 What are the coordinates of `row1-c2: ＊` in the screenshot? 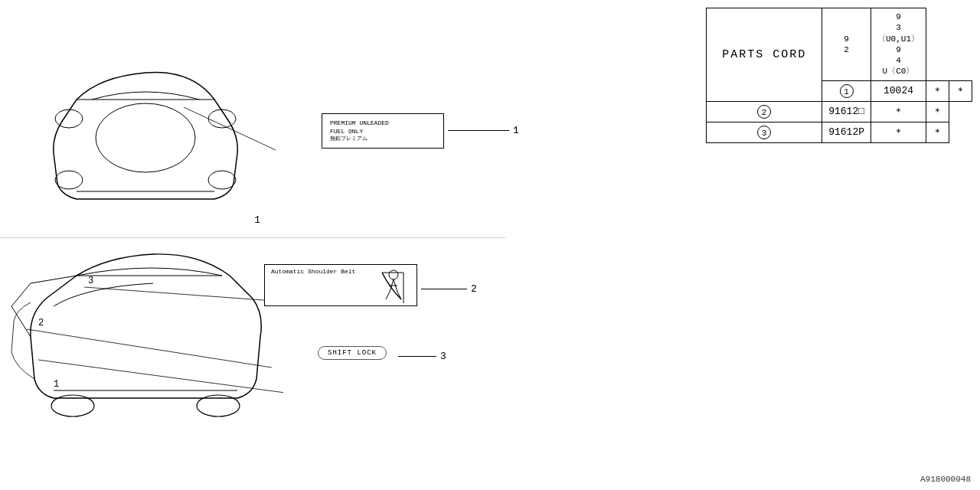 It's located at (961, 90).